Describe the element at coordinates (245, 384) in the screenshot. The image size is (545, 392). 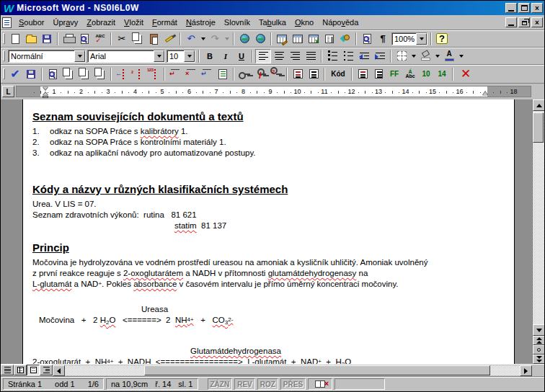
I see `status-toggle-rev: REV` at that location.